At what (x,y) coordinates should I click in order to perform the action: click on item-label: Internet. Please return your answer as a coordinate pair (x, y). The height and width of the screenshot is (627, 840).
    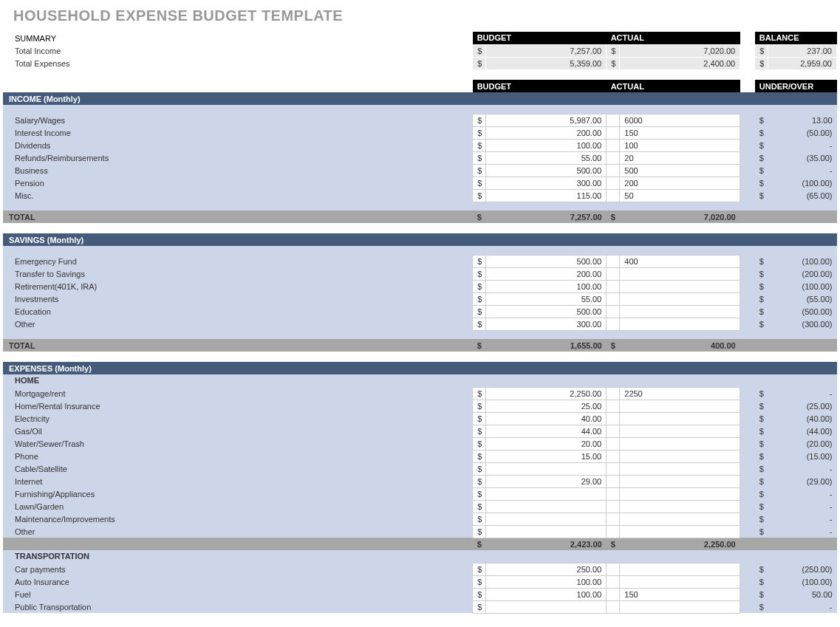
    Looking at the image, I should click on (238, 482).